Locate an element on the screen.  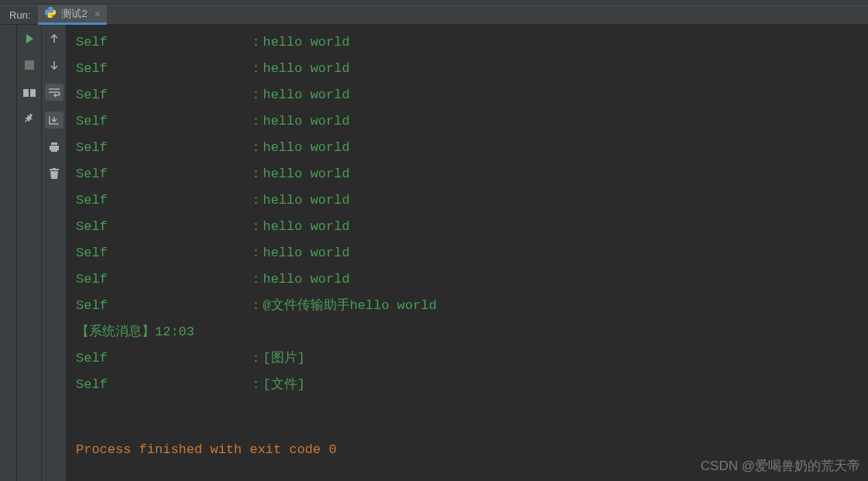
console-line: 【系统消息】12:03 is located at coordinates (468, 332).